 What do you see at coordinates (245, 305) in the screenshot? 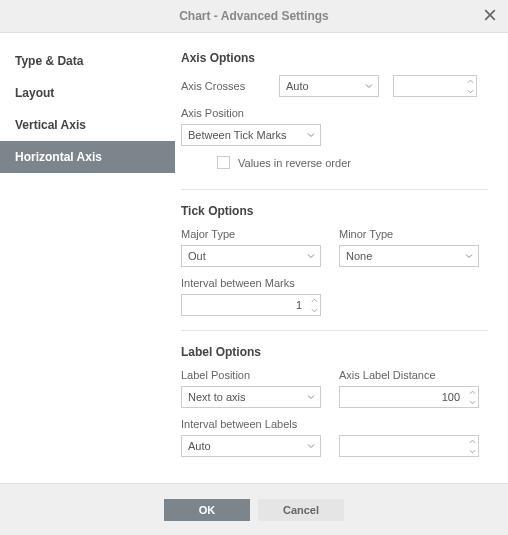
I see `spinner-value: 1` at bounding box center [245, 305].